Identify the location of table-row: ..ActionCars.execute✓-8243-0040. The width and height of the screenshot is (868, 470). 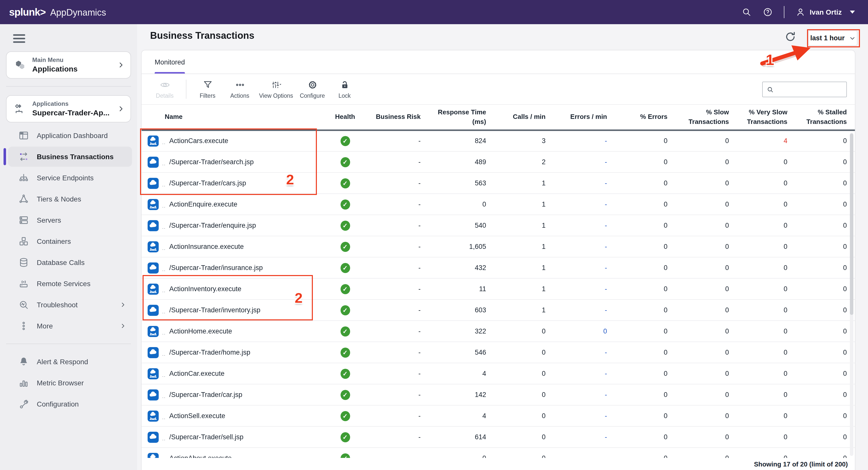
(498, 141).